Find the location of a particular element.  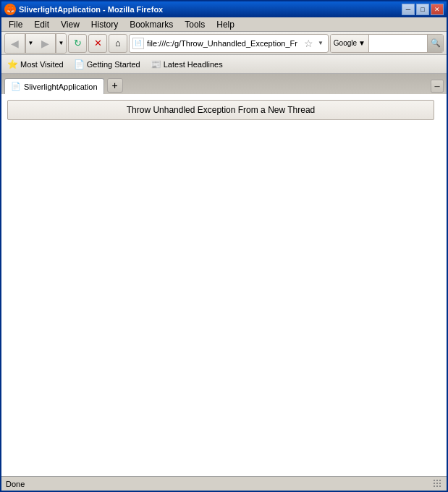

getting-started-label: Getting Started is located at coordinates (114, 64).